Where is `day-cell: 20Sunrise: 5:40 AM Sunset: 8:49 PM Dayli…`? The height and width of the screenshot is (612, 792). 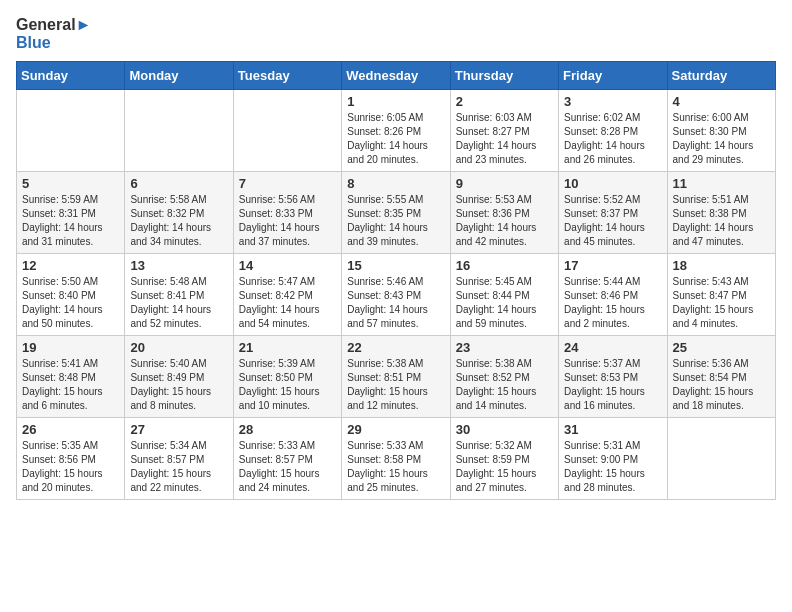 day-cell: 20Sunrise: 5:40 AM Sunset: 8:49 PM Dayli… is located at coordinates (179, 377).